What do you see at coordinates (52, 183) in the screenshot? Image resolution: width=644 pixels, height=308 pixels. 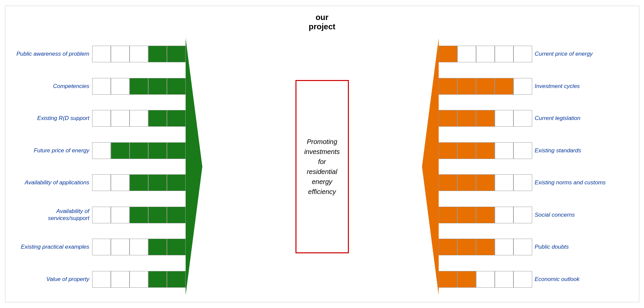 I see `left-label-item: Availability of applications` at bounding box center [52, 183].